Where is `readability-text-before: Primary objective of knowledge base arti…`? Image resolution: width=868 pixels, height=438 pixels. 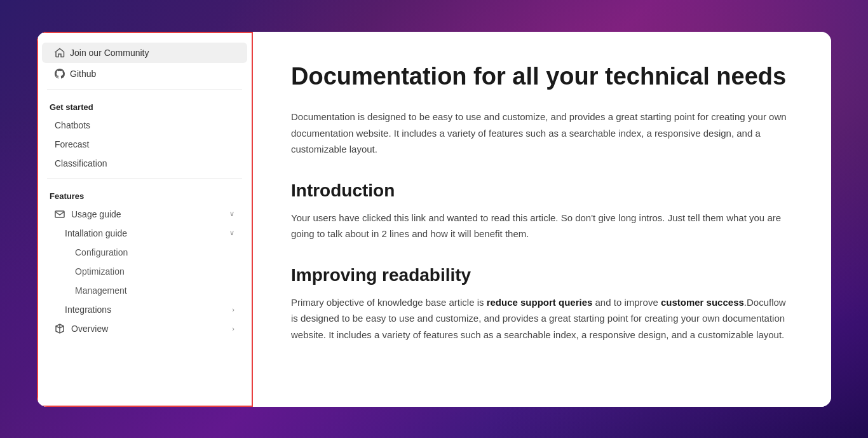
readability-text-before: Primary objective of knowledge base arti… is located at coordinates (389, 303).